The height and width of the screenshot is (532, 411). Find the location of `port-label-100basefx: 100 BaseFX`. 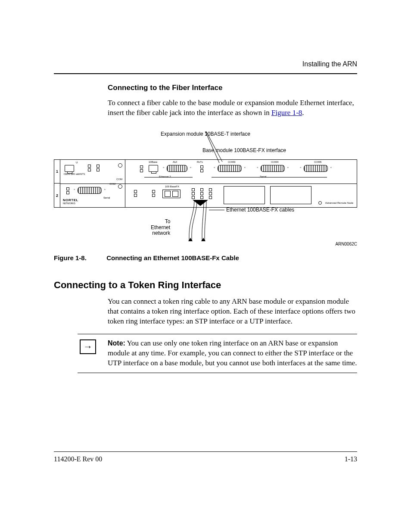

port-label-100basefx: 100 BaseFX is located at coordinates (172, 187).